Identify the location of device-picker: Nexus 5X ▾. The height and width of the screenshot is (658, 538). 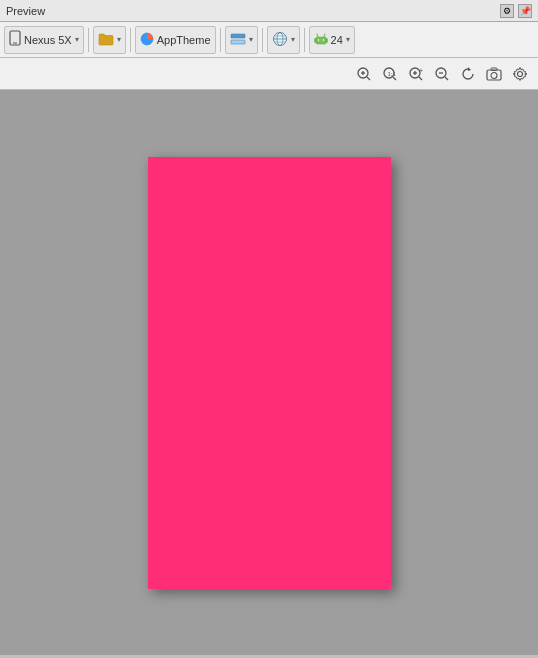
(44, 40).